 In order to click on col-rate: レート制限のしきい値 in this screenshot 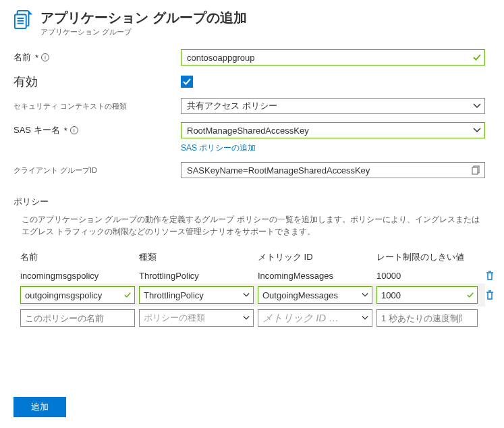, I will do `click(427, 257)`.